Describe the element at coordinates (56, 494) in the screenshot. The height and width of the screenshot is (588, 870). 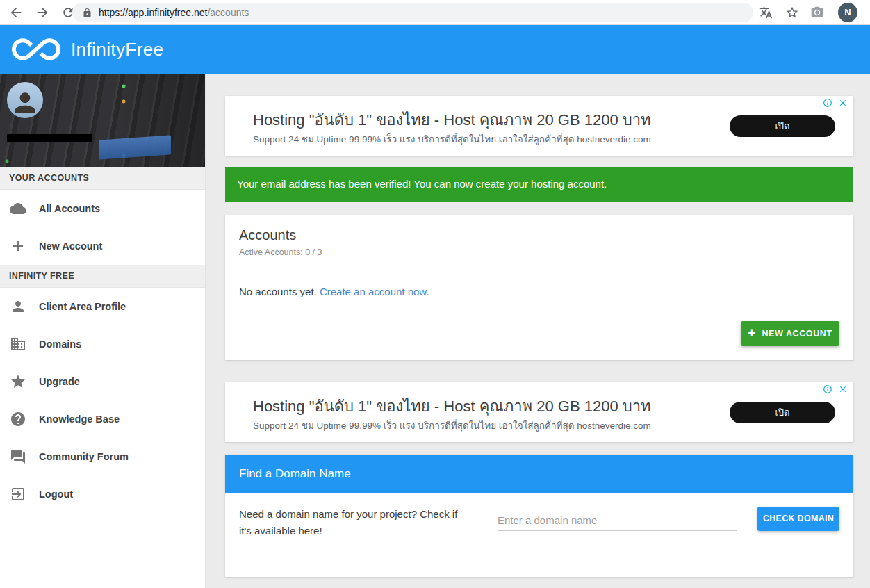
I see `sidebar-item-label: Logout` at that location.